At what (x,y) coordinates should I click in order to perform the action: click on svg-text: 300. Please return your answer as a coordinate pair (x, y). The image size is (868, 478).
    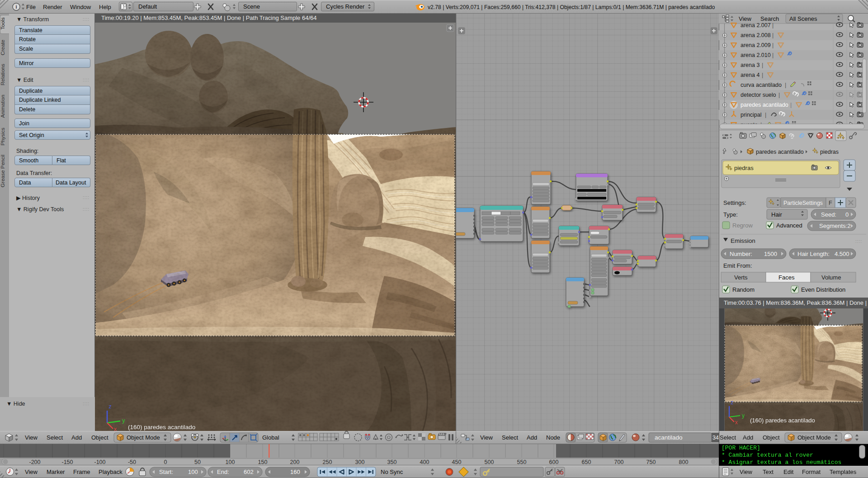
    Looking at the image, I should click on (360, 462).